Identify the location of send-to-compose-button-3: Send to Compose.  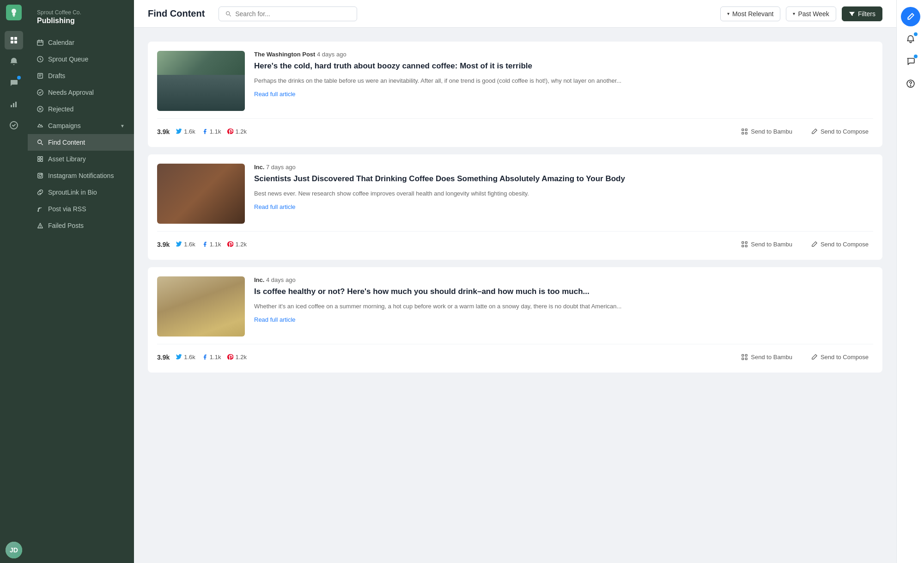
(840, 357).